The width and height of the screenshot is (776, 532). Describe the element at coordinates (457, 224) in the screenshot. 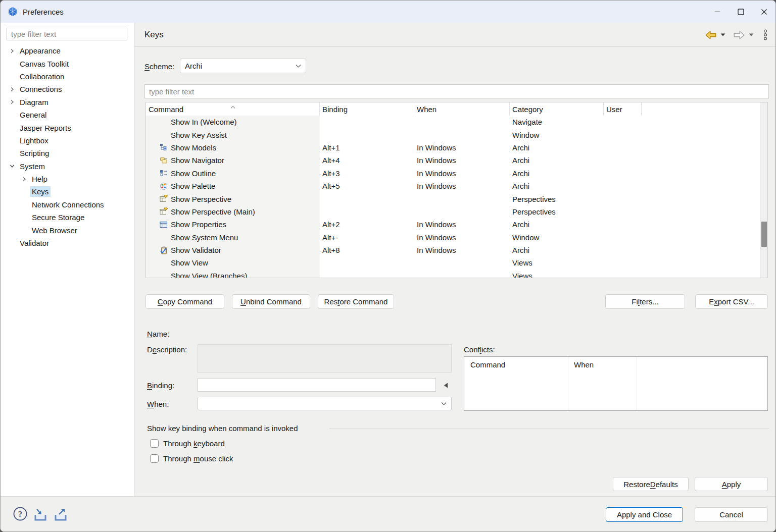

I see `table-row: Show PropertiesAlt+2In WindowsArchi` at that location.